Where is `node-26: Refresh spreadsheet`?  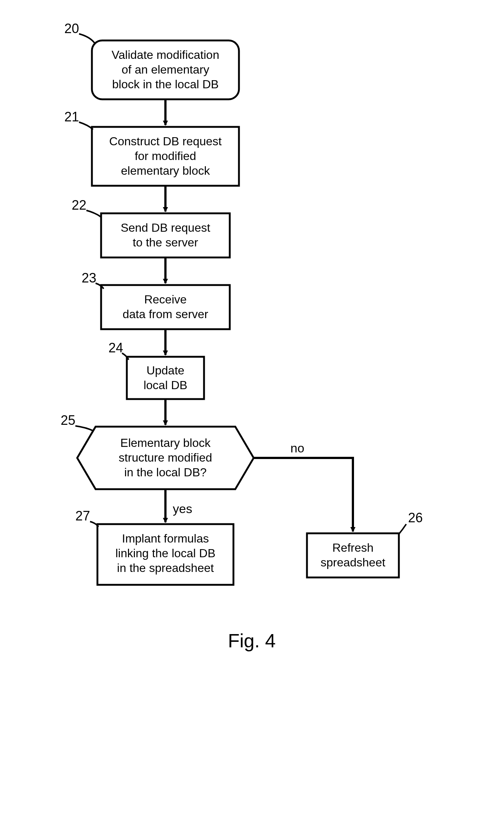
node-26: Refresh spreadsheet is located at coordinates (353, 555).